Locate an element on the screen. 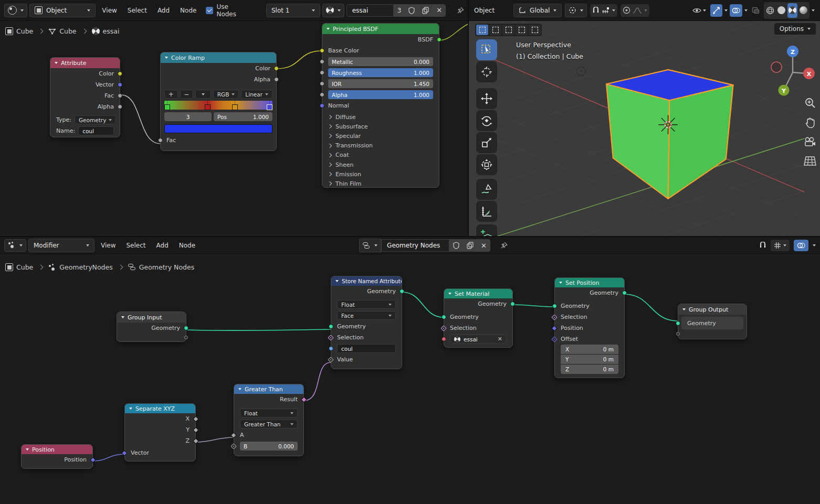 Image resolution: width=820 pixels, height=504 pixels. tree-name-field: Geometry Nodes is located at coordinates (415, 245).